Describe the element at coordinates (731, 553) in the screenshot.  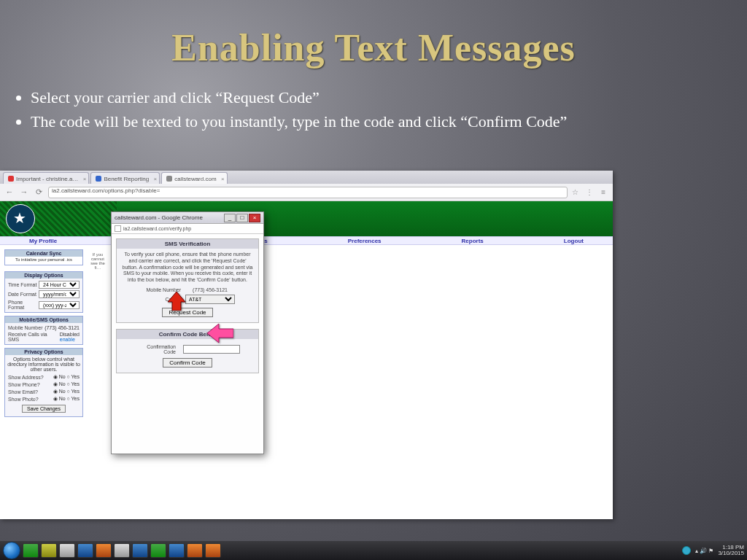
I see `clock-date: 3/10/2015` at that location.